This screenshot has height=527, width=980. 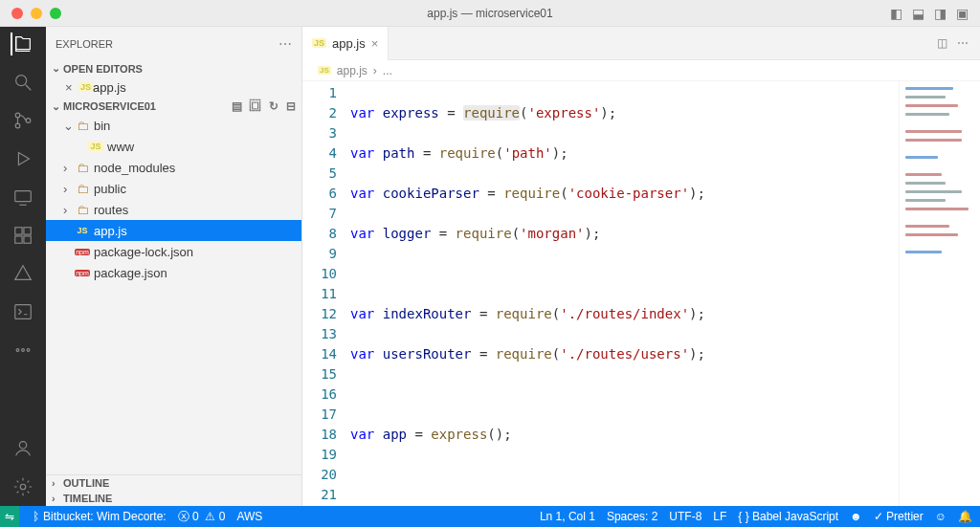 I want to click on status-copilot-icon: ☻, so click(x=856, y=516).